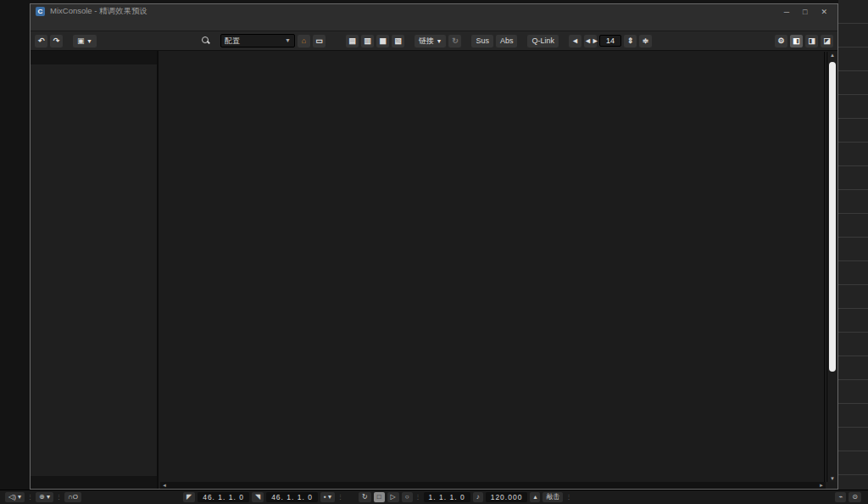  What do you see at coordinates (832, 55) in the screenshot?
I see `scroll-up-icon: ▲` at bounding box center [832, 55].